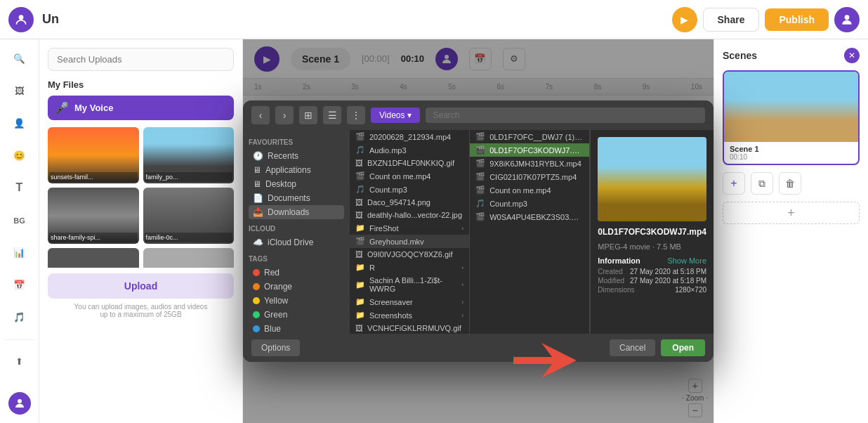 The height and width of the screenshot is (423, 868). I want to click on my-voice-item: 🎤 My Voice, so click(140, 108).